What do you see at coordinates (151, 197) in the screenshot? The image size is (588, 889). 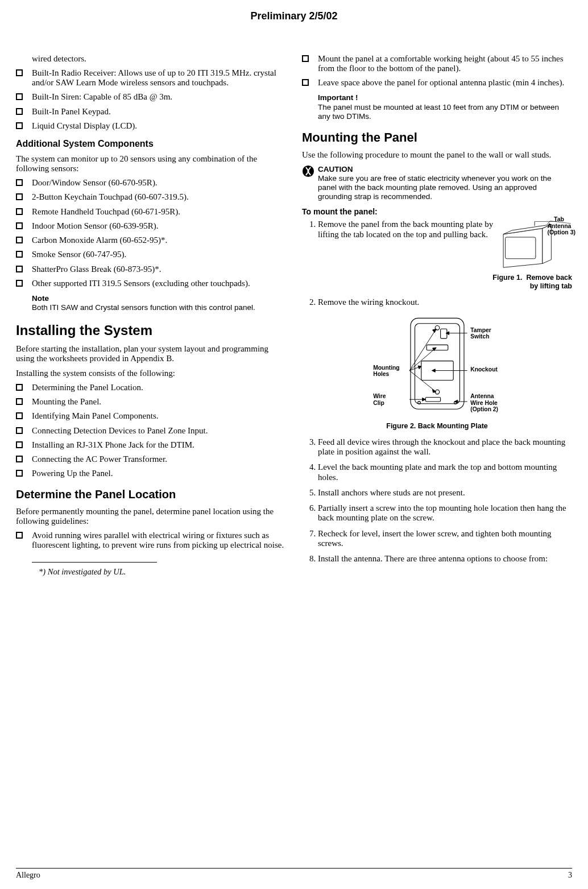 I see `sensor-item: 2-Button Keychain Touchpad (60-607-319.5…` at bounding box center [151, 197].